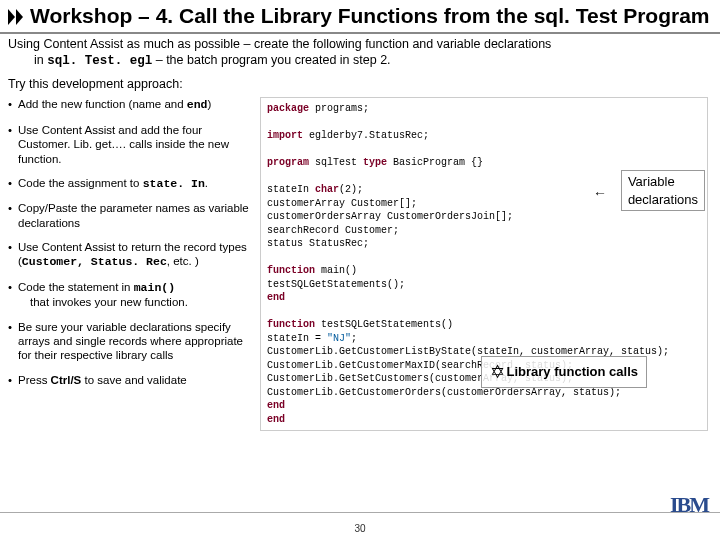 Image resolution: width=720 pixels, height=540 pixels. Describe the element at coordinates (360, 528) in the screenshot. I see `page-number: 30` at that location.